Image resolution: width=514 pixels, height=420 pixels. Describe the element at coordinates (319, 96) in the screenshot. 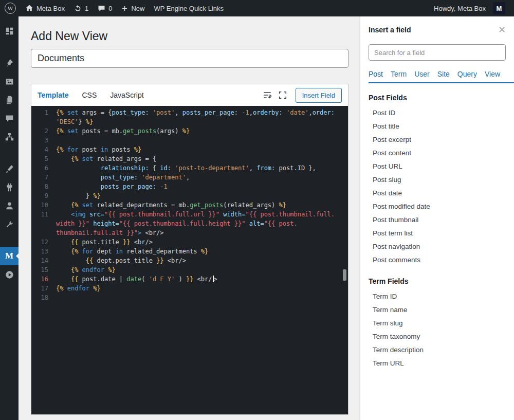

I see `insert-field-button: Insert Field` at that location.